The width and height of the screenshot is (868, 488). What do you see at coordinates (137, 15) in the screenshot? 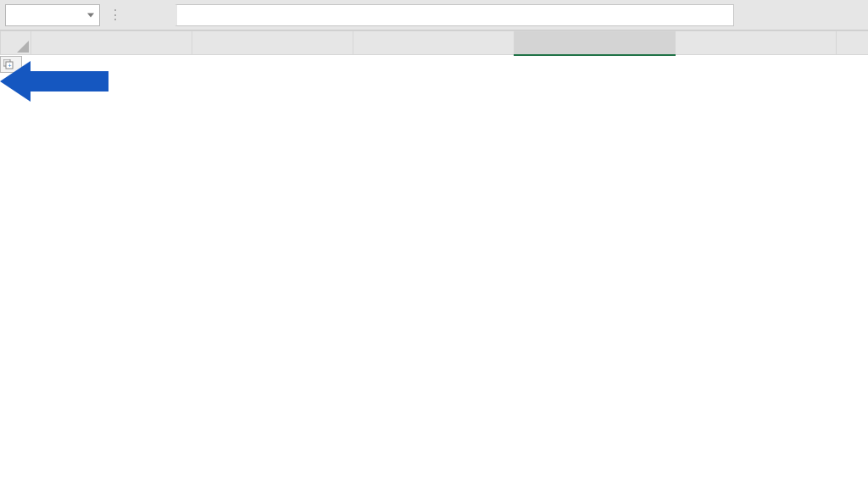
I see `formula-bar-controls: ⋮` at bounding box center [137, 15].